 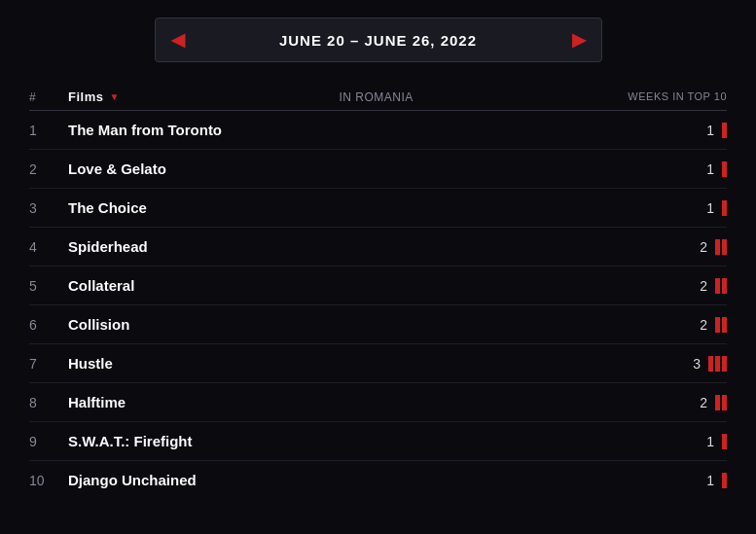 I want to click on rank-number: 9, so click(x=49, y=442).